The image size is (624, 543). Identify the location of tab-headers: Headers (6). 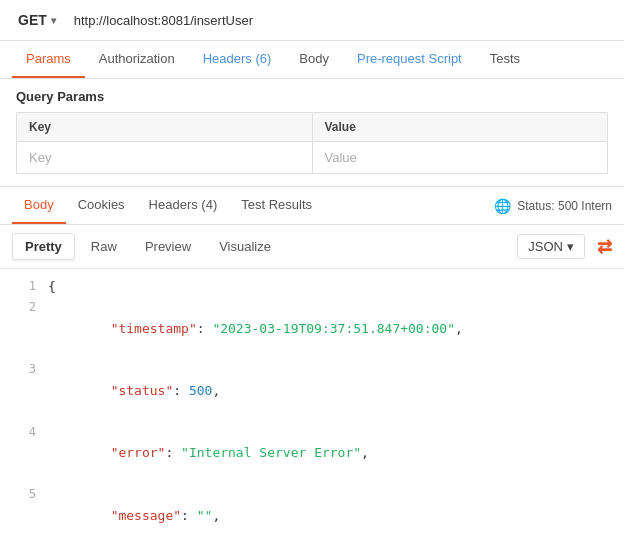
(238, 60).